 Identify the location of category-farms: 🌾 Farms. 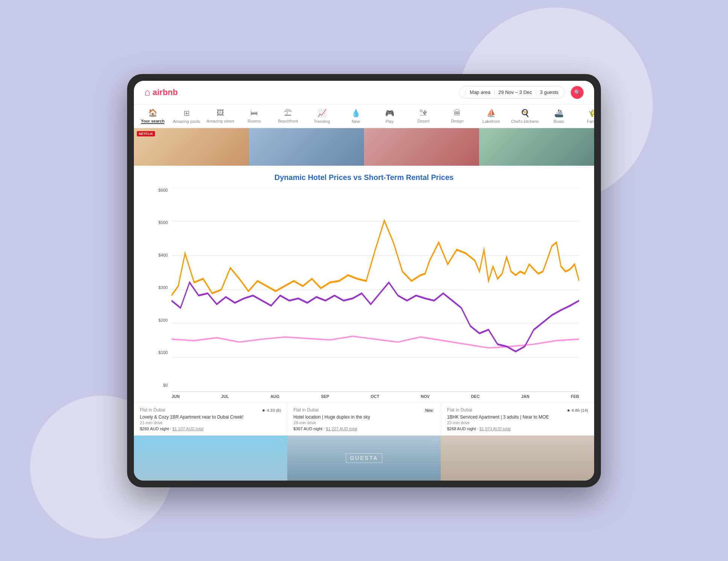
(588, 116).